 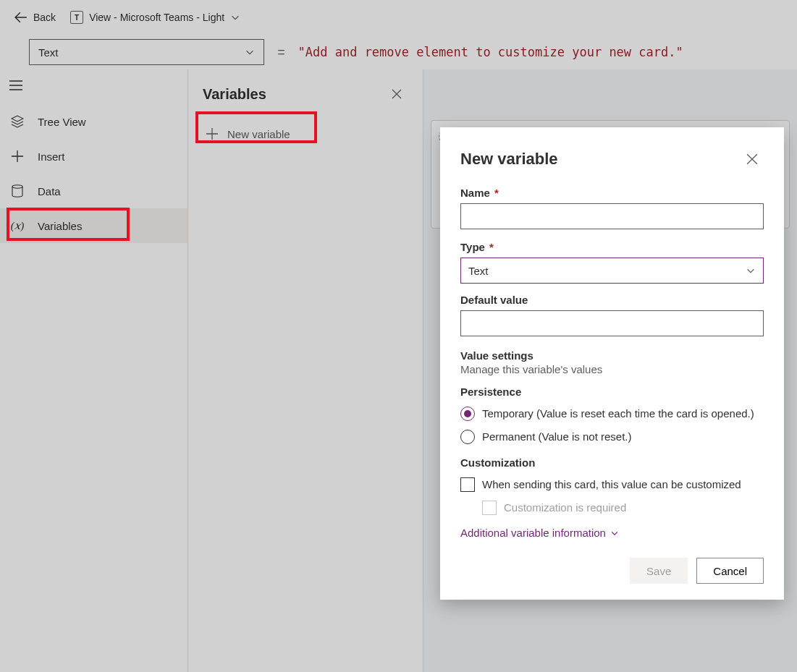 I want to click on default-value-label: Default value, so click(x=612, y=299).